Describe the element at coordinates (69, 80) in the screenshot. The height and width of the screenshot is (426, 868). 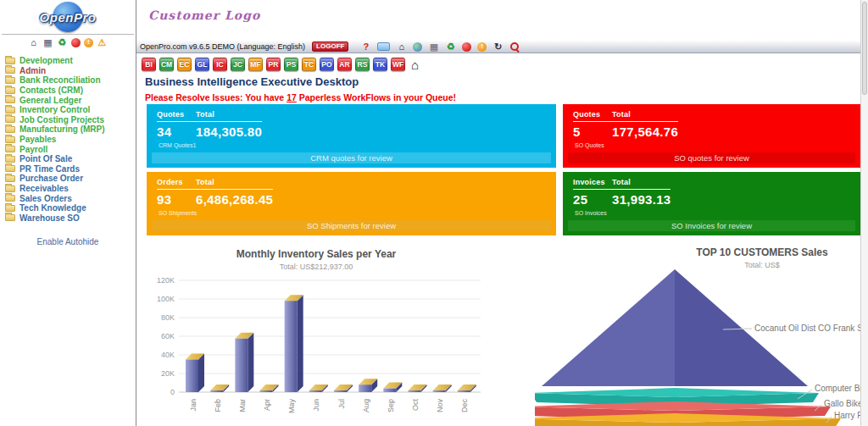
I see `sidebar-item-bank-reconciliation: Bank Reconciliation` at that location.